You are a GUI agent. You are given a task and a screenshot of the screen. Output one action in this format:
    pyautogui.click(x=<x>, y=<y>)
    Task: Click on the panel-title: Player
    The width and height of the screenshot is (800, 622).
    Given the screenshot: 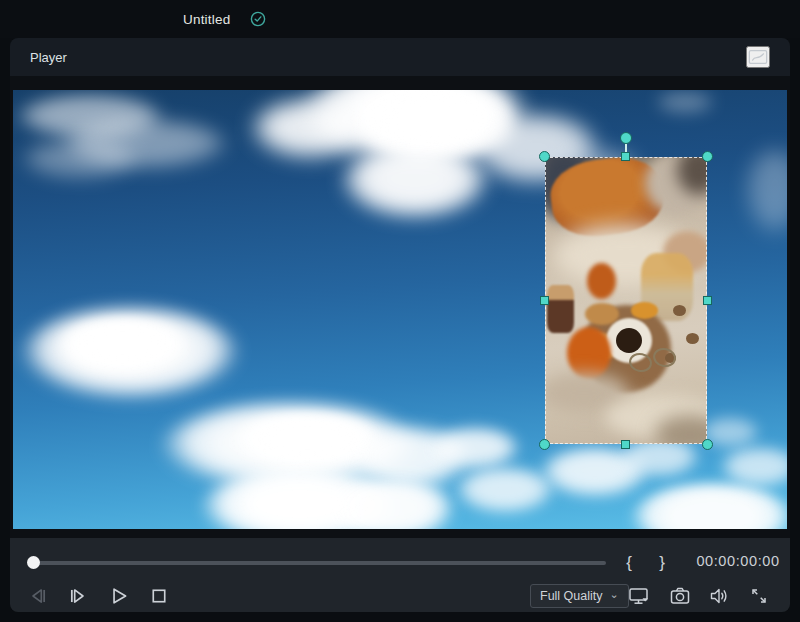 What is the action you would take?
    pyautogui.click(x=48, y=58)
    